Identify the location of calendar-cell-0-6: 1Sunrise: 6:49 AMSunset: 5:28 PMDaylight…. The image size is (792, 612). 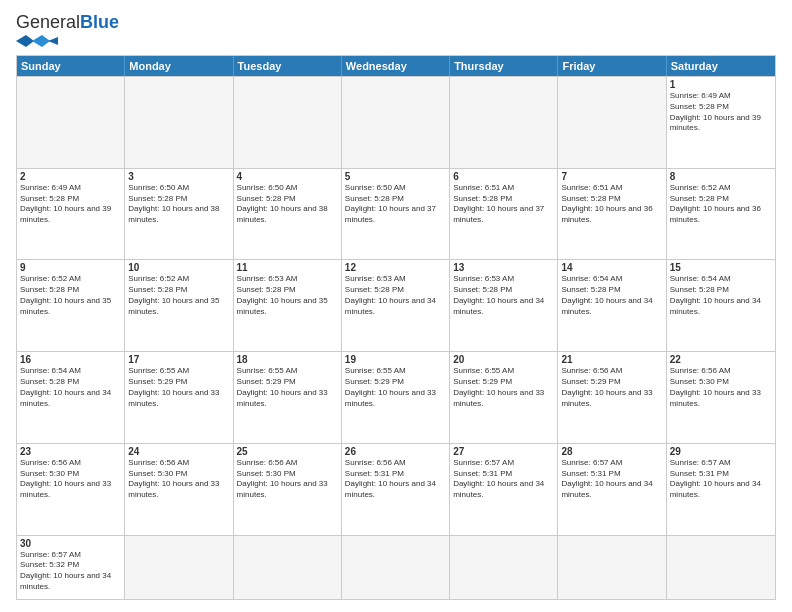
(721, 122).